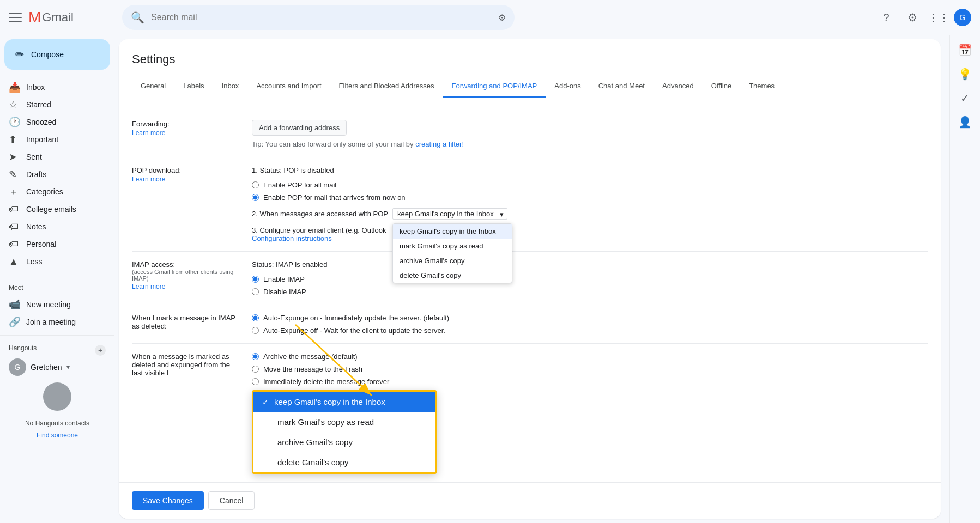  Describe the element at coordinates (299, 127) in the screenshot. I see `add-forwarding-button: Add a forwarding address` at that location.